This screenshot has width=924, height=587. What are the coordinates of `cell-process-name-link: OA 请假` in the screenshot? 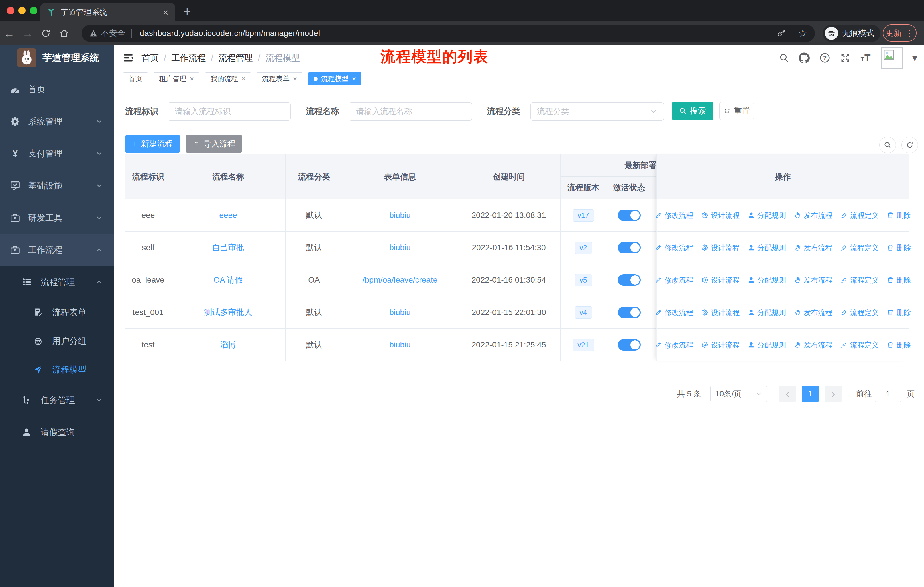 It's located at (228, 280).